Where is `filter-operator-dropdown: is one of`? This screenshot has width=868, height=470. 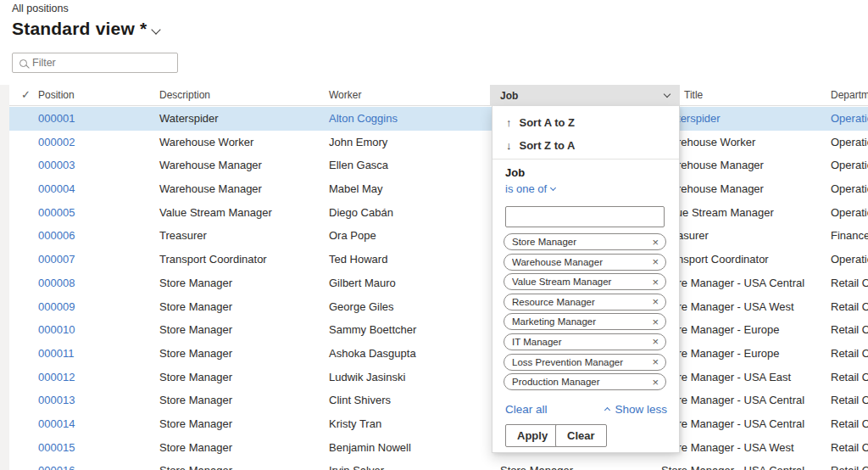 filter-operator-dropdown: is one of is located at coordinates (531, 188).